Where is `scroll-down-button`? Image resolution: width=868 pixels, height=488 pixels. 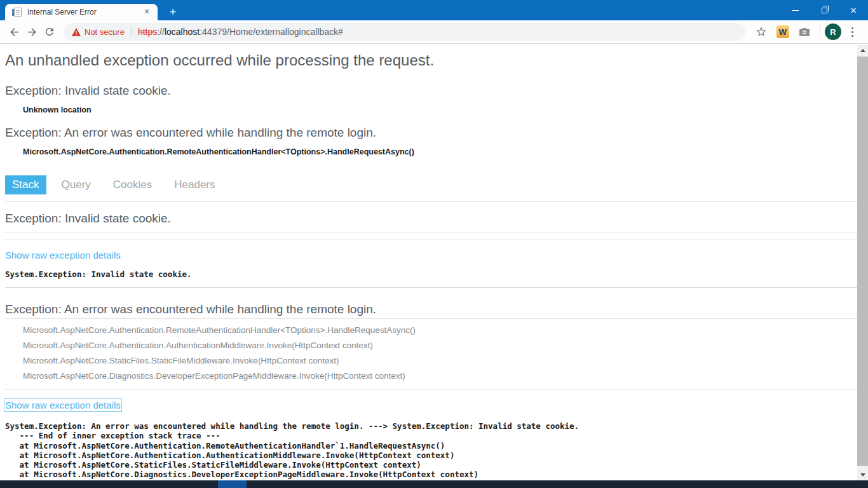
scroll-down-button is located at coordinates (863, 475).